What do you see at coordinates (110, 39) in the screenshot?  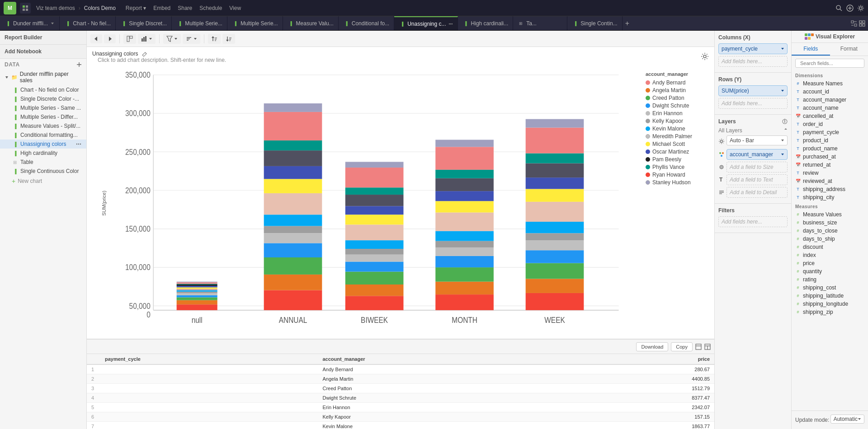 I see `forward-btn` at bounding box center [110, 39].